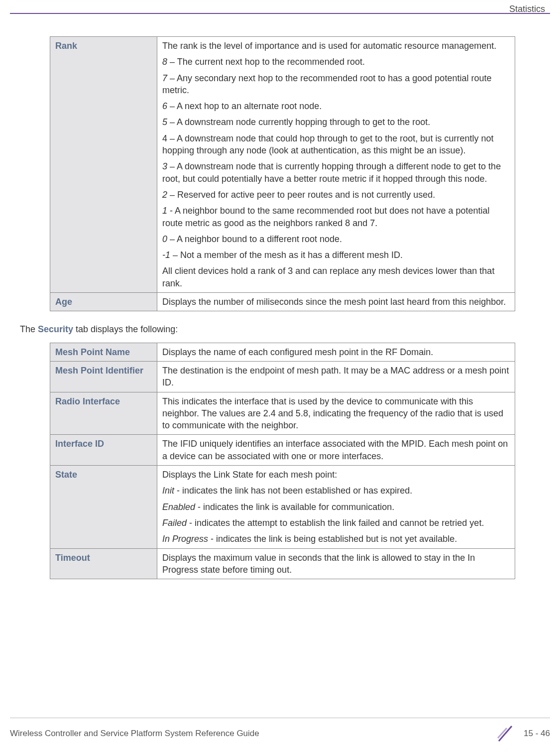 The height and width of the screenshot is (756, 560). I want to click on row-label: State, so click(104, 507).